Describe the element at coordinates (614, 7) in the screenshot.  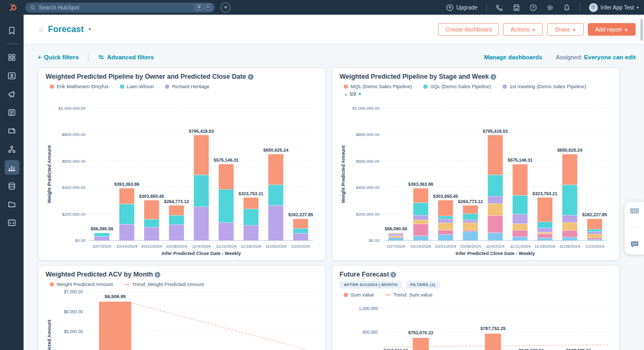
I see `account-menu: Infer App Test ▾` at that location.